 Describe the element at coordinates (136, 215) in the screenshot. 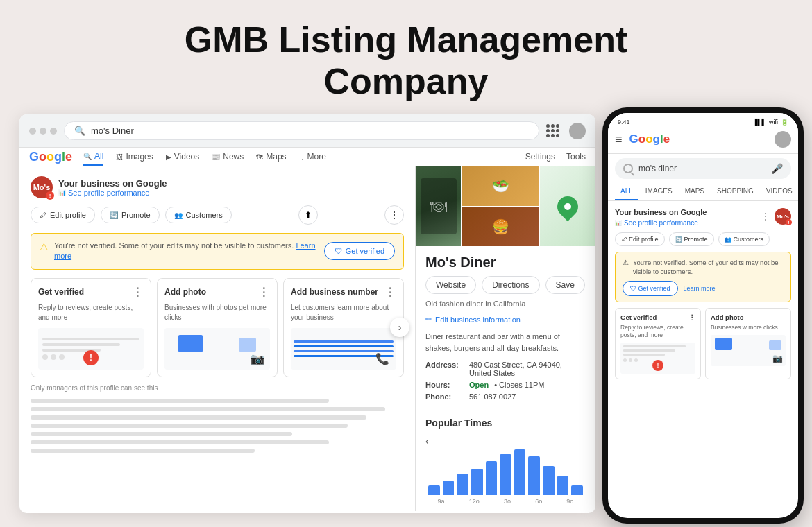

I see `promote-label: Promote` at that location.